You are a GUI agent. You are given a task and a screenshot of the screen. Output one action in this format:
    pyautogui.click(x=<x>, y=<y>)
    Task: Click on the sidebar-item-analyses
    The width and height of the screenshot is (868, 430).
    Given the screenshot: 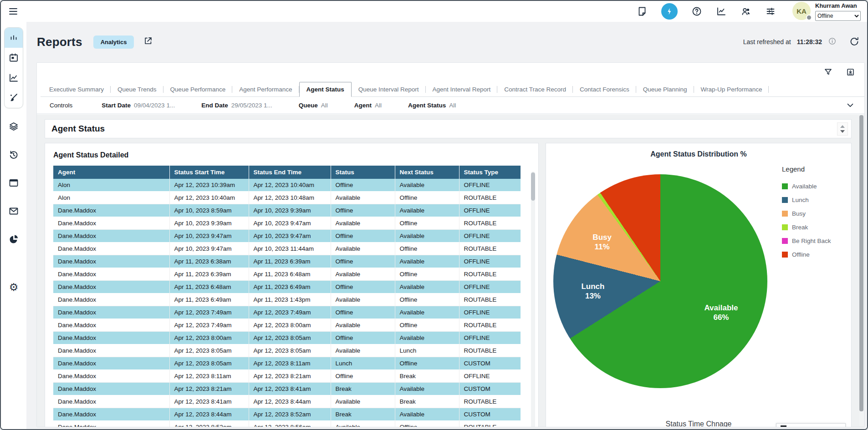 What is the action you would take?
    pyautogui.click(x=14, y=78)
    